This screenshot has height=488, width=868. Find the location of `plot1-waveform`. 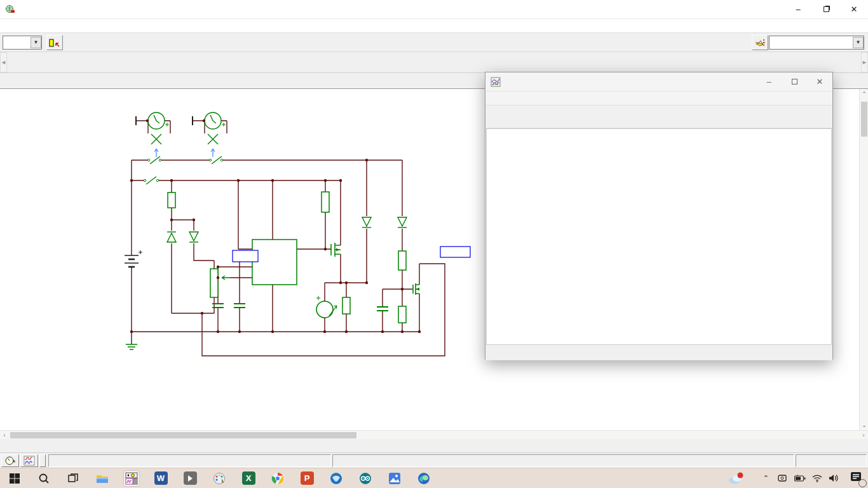

plot1-waveform is located at coordinates (679, 165).